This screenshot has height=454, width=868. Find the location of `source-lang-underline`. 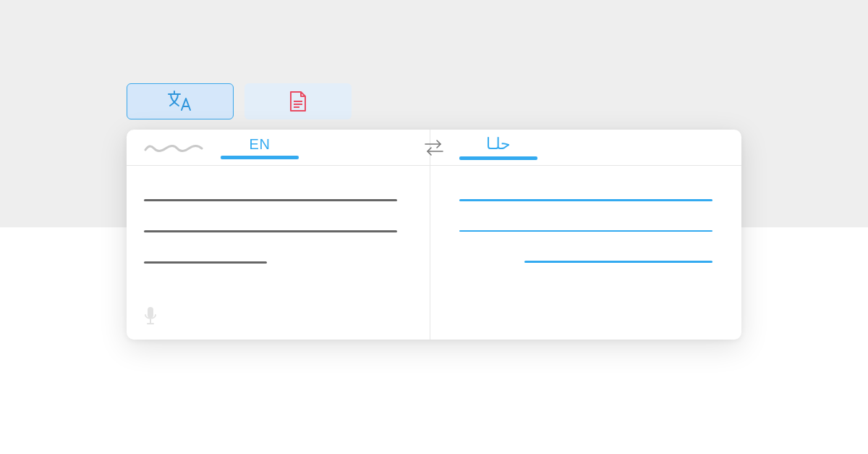

source-lang-underline is located at coordinates (260, 158).